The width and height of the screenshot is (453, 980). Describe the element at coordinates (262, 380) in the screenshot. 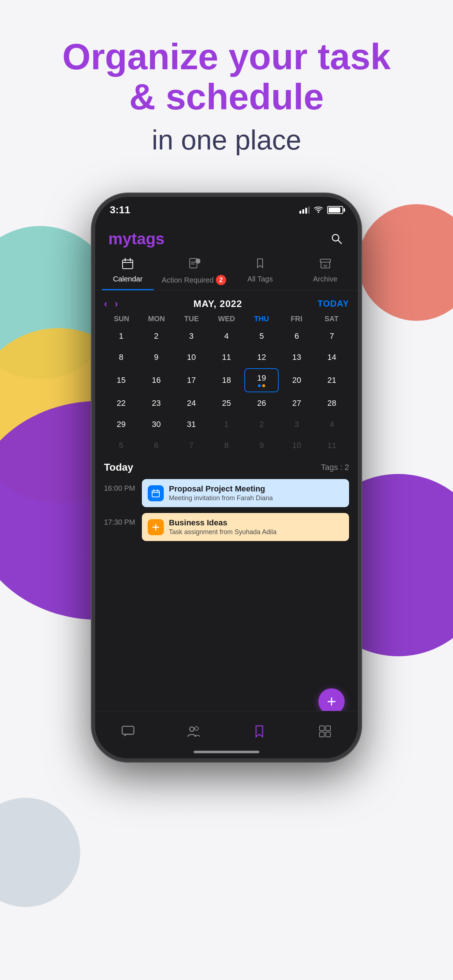

I see `cal-day-19: 19` at that location.